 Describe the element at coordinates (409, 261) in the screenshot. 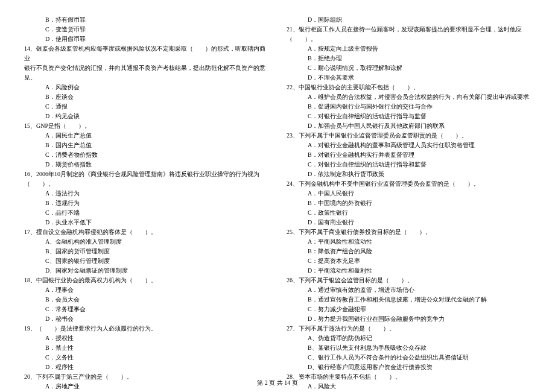

I see `option: C：提高资本充足率` at that location.